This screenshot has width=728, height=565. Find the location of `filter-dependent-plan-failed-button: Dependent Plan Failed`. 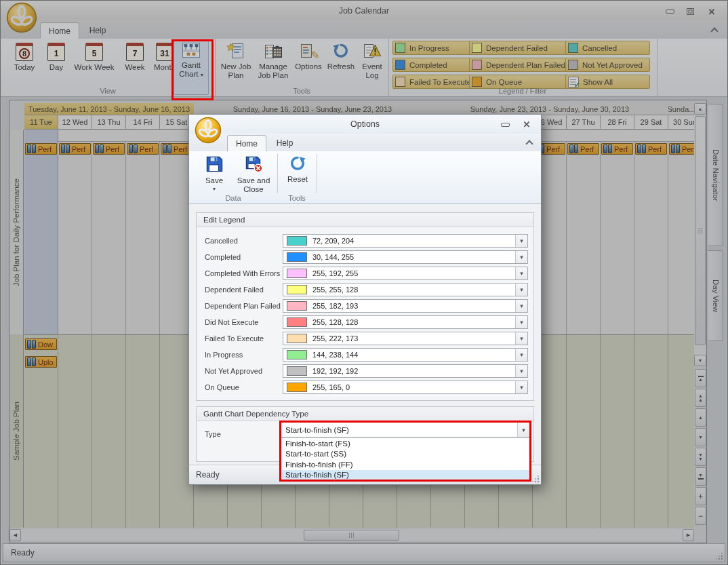

filter-dependent-plan-failed-button: Dependent Plan Failed is located at coordinates (521, 65).